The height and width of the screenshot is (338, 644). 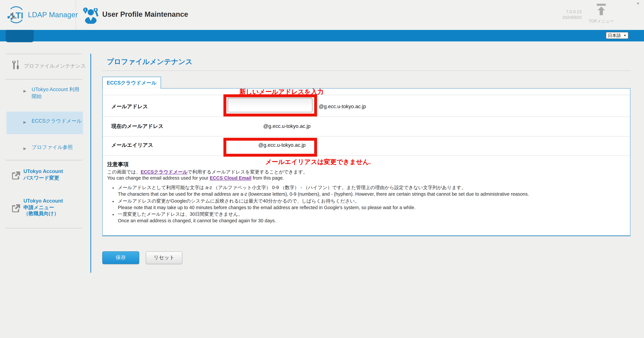 What do you see at coordinates (572, 14) in the screenshot?
I see `version-info: 7.0.0.13 20240920` at bounding box center [572, 14].